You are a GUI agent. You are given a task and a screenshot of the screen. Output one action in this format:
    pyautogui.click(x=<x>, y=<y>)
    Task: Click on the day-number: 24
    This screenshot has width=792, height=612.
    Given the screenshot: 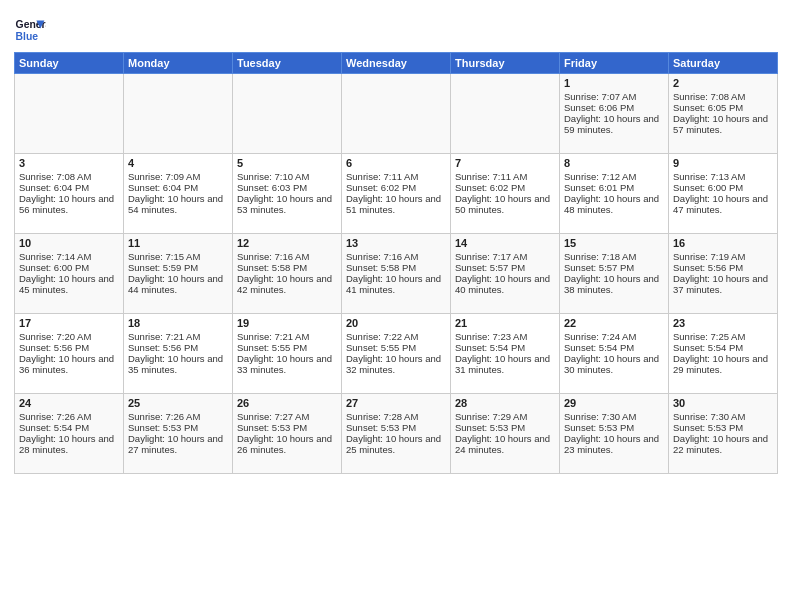 What is the action you would take?
    pyautogui.click(x=69, y=403)
    